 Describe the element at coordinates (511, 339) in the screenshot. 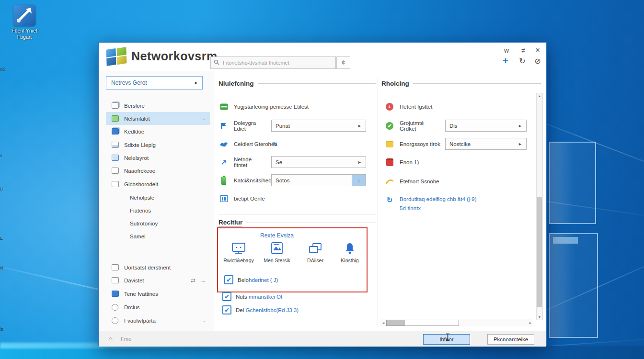

I see `secondary-button: Pkcnoarcteike` at that location.